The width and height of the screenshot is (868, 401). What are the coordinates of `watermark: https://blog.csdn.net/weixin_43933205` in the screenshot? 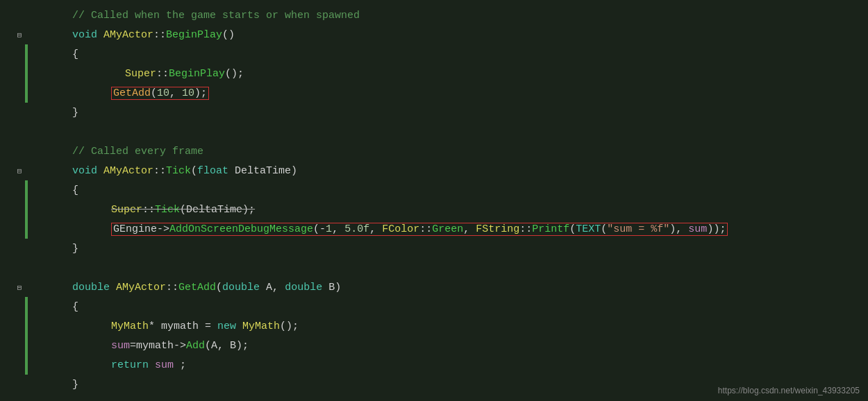 It's located at (789, 391).